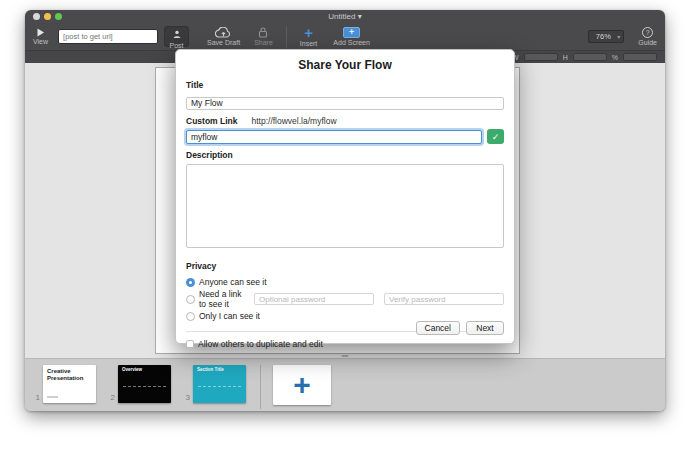 The width and height of the screenshot is (690, 453). I want to click on next-button: Next, so click(485, 328).